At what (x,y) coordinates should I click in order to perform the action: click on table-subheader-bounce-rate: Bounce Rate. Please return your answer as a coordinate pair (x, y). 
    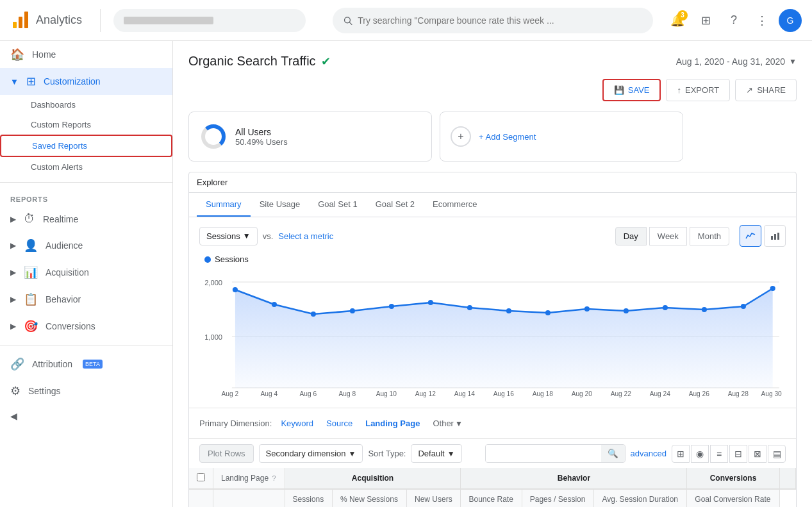
    Looking at the image, I should click on (491, 498).